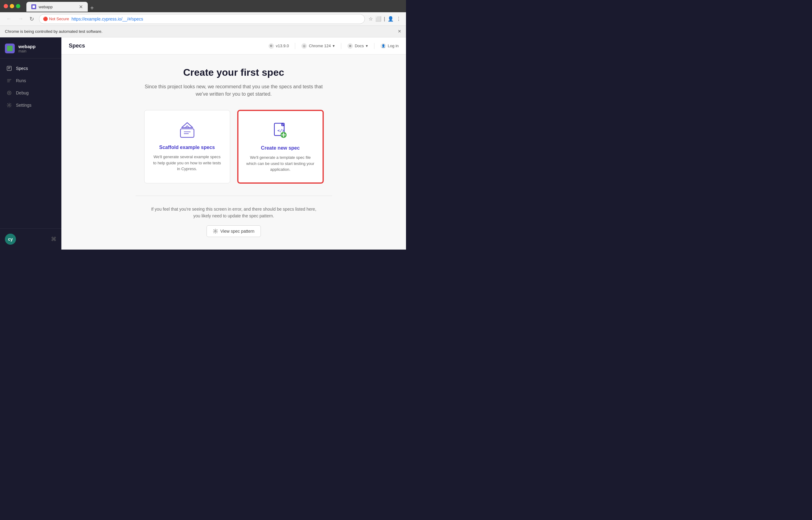 The height and width of the screenshot is (520, 812). I want to click on gear-icon, so click(216, 231).